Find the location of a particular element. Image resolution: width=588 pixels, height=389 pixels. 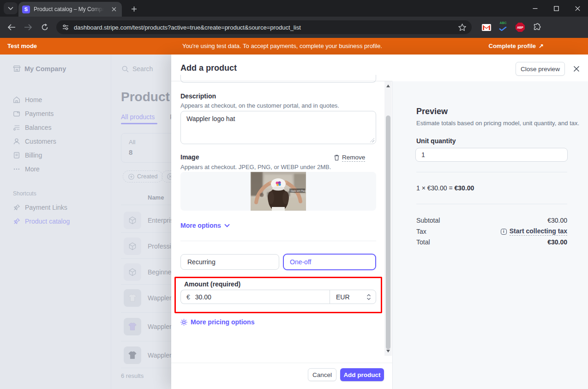

section-divider is located at coordinates (278, 241).